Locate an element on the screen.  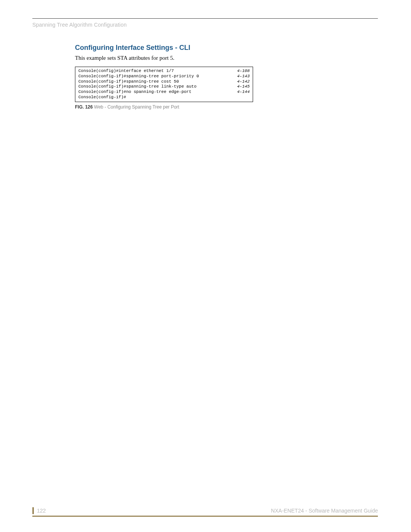
code-cmd: Console(config-if)# is located at coordinates (102, 97).